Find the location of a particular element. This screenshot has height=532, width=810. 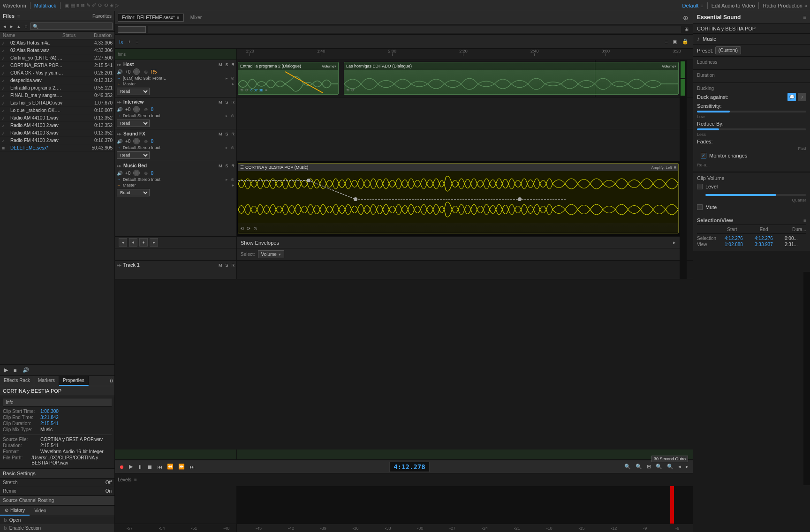

stop-button: ■ is located at coordinates (15, 370).